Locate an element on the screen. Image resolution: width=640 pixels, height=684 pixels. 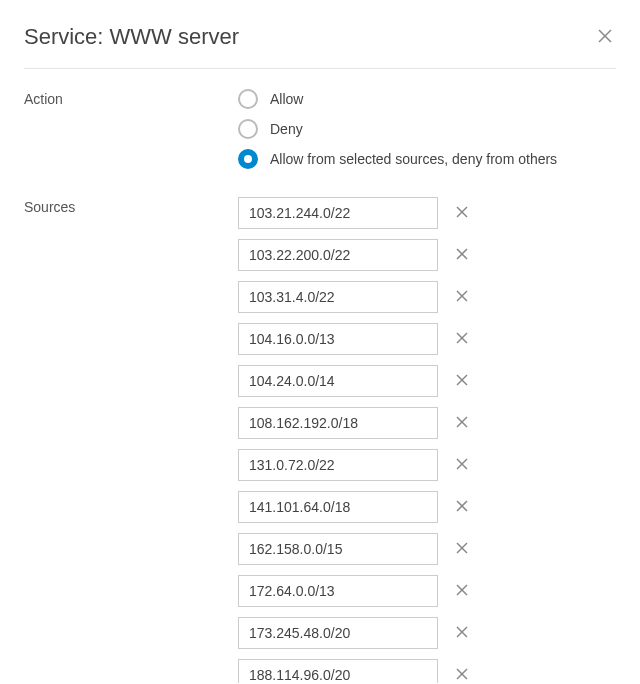
action-radio-option: Allow from selected sources, deny from o… is located at coordinates (424, 159).